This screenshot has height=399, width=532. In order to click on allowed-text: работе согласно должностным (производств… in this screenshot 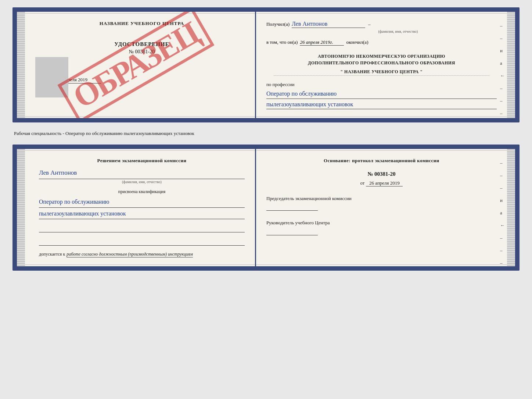, I will do `click(130, 254)`.